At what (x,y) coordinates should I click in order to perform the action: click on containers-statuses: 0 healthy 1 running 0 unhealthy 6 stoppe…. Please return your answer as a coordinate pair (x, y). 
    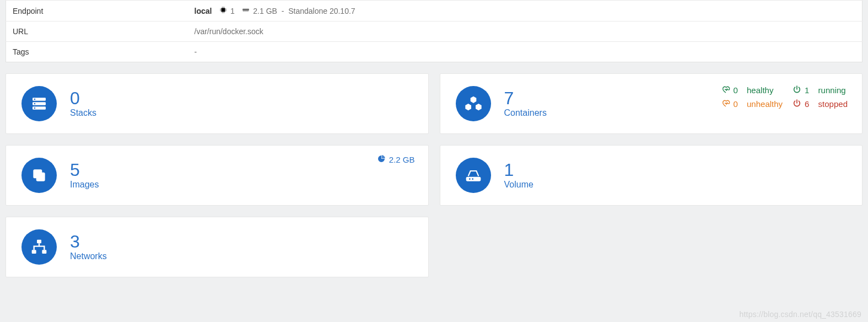
    Looking at the image, I should click on (785, 97).